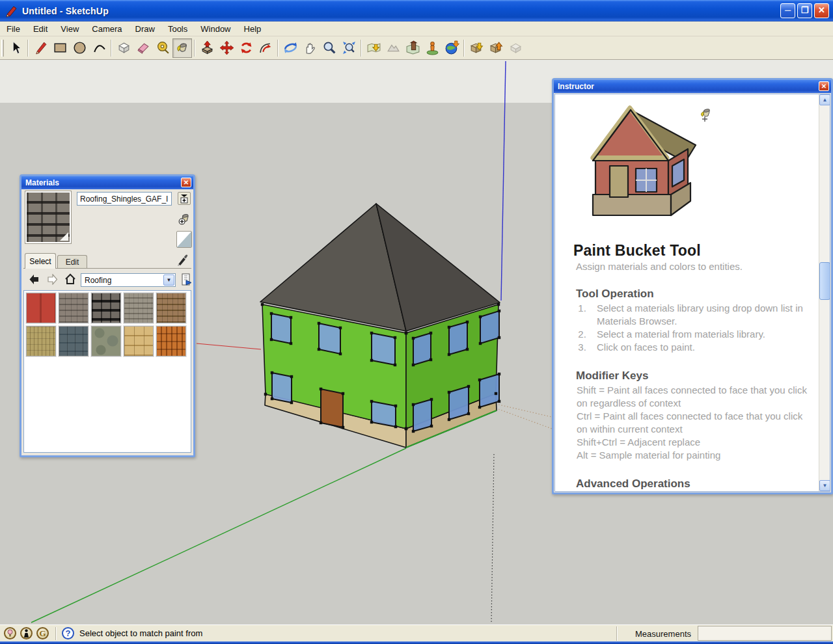 The image size is (833, 644). Describe the element at coordinates (40, 261) in the screenshot. I see `tab-select: Select` at that location.